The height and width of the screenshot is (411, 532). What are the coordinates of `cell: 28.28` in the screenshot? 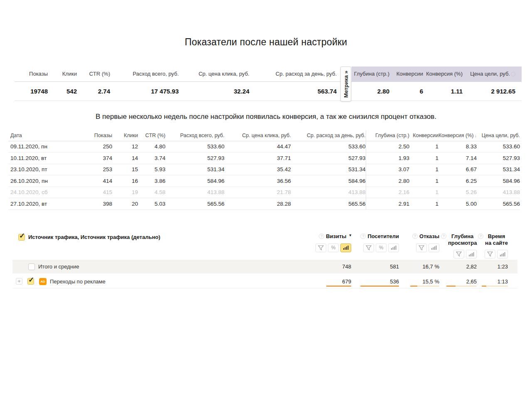 It's located at (258, 204).